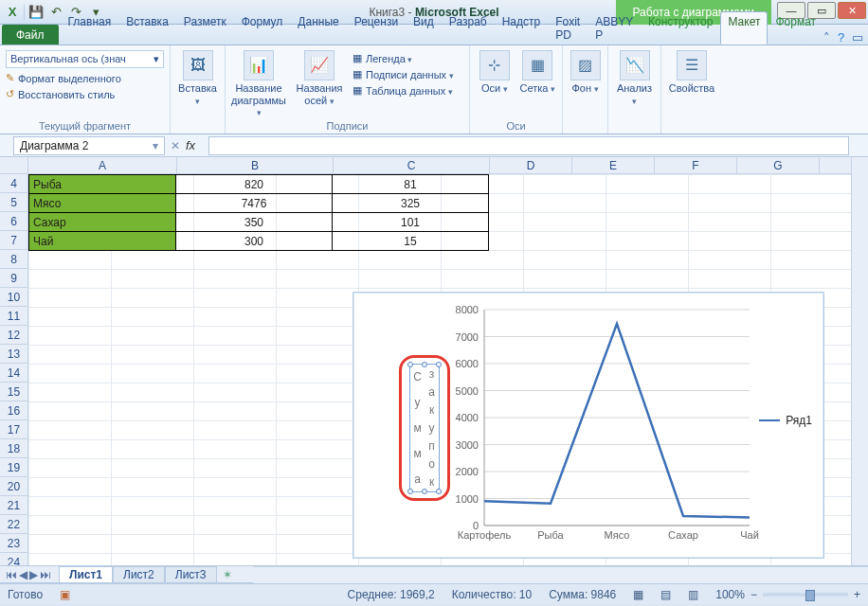 The width and height of the screenshot is (868, 606). What do you see at coordinates (260, 223) in the screenshot?
I see `table-row: Сахар350101` at bounding box center [260, 223].